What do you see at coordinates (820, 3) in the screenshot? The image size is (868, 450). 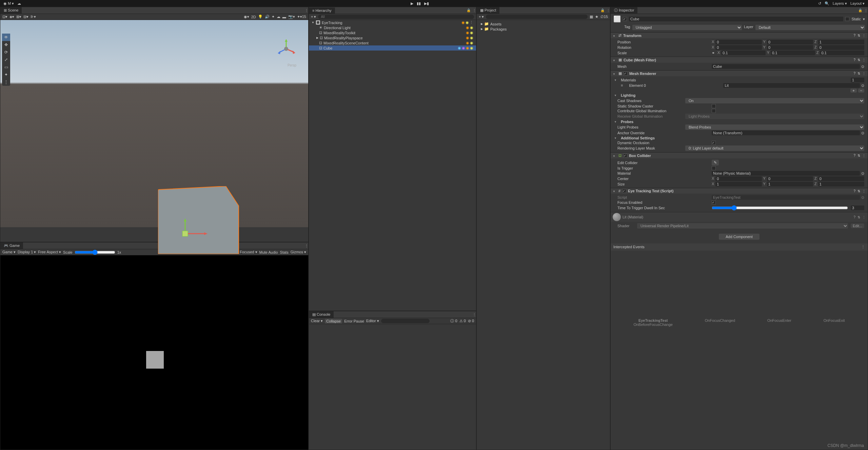 I see `undo-history-icon: ↺` at bounding box center [820, 3].